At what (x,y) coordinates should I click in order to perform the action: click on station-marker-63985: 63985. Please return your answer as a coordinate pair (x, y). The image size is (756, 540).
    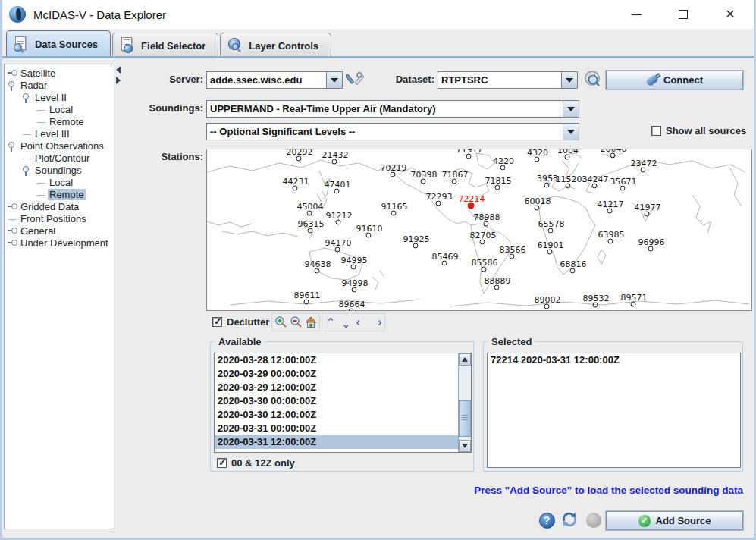
    Looking at the image, I should click on (611, 237).